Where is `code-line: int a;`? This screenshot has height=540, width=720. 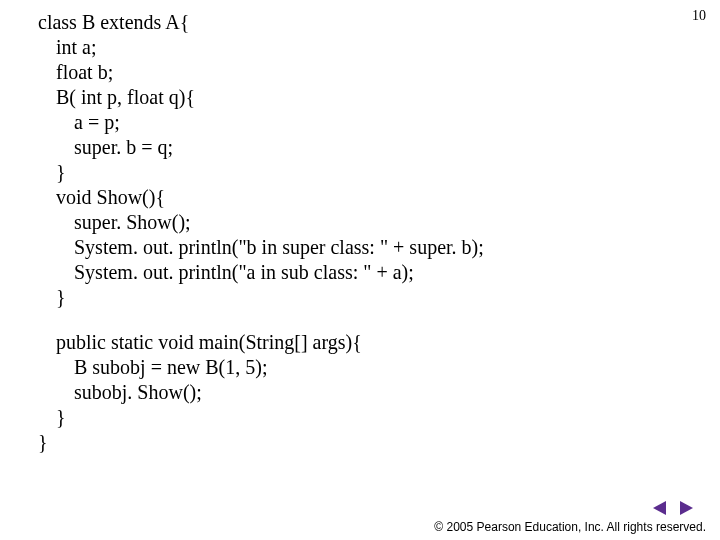
code-line: int a; is located at coordinates (261, 48).